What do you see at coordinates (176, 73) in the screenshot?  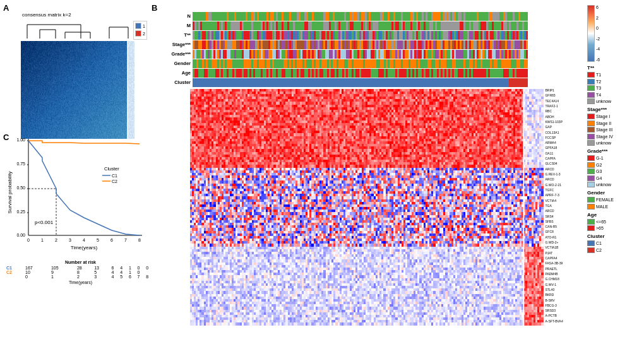 I see `track-Age-label: Age` at bounding box center [176, 73].